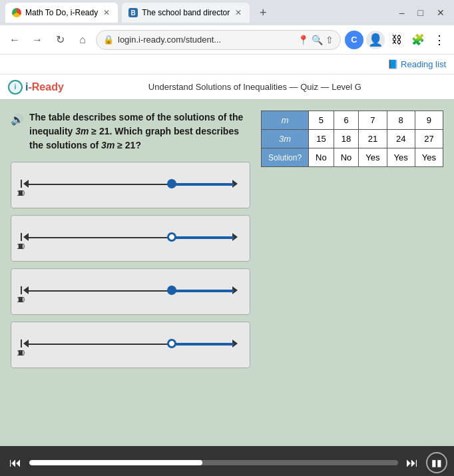 This screenshot has width=454, height=476. I want to click on media-controls: ⏮ ⏭ ▮▮, so click(227, 461).